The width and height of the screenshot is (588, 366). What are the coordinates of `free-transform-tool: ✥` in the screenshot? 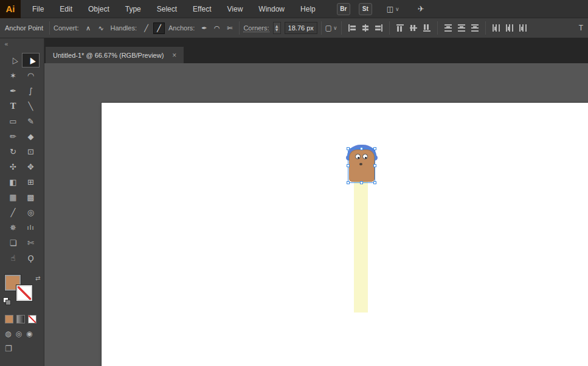 It's located at (30, 167).